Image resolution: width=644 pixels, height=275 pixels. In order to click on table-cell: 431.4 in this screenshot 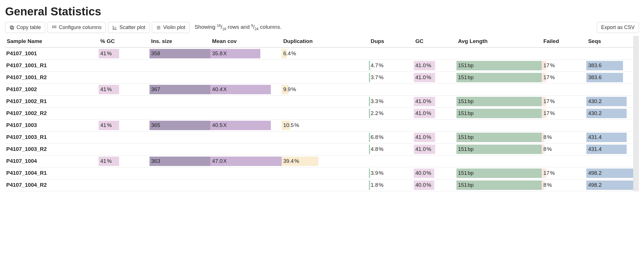, I will do `click(610, 137)`.